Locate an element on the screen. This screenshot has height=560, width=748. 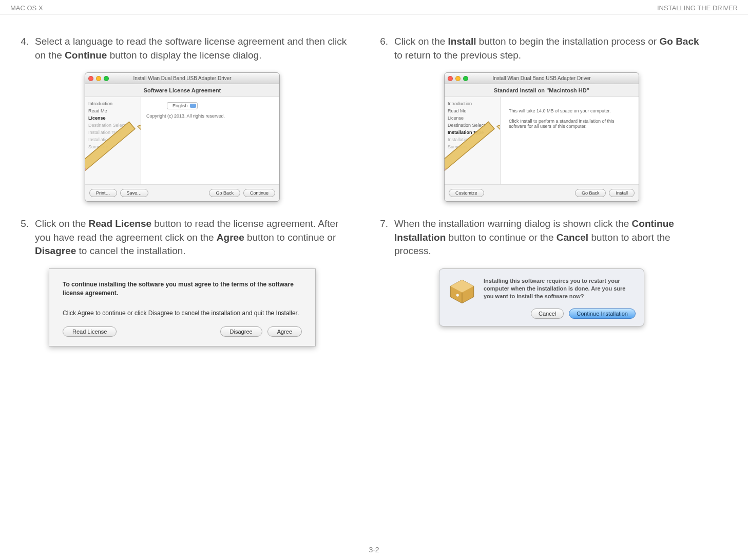
warning-message: Installing this software requires you to… is located at coordinates (560, 288).